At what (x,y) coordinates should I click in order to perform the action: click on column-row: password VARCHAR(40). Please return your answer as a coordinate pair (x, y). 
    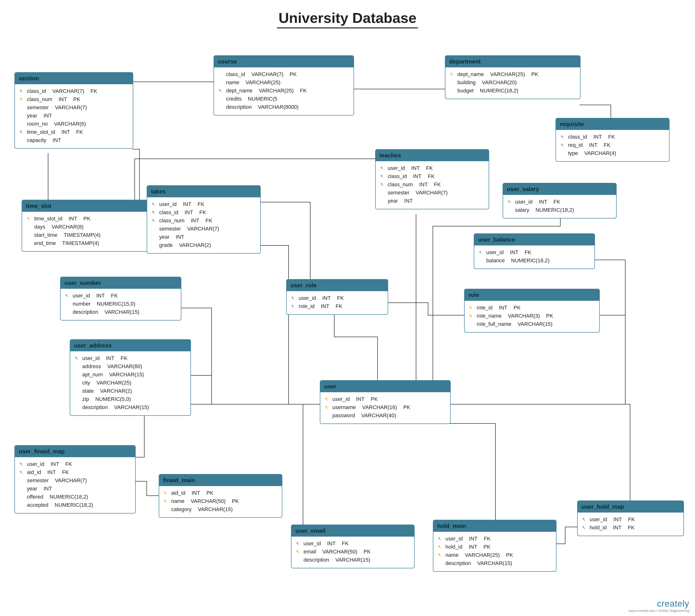
    Looking at the image, I should click on (385, 416).